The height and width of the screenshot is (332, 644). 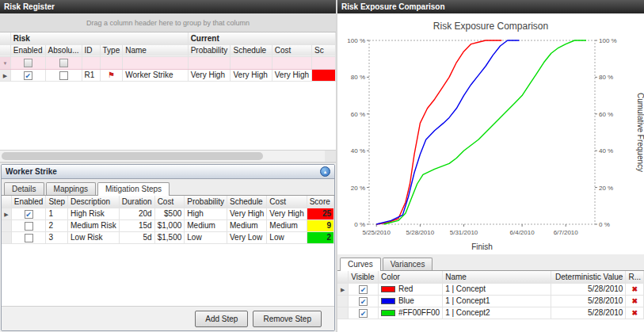 I want to click on curve-row: ✔ Blue 1 | Concept1 5/28/2010 ✖, so click(x=491, y=301).